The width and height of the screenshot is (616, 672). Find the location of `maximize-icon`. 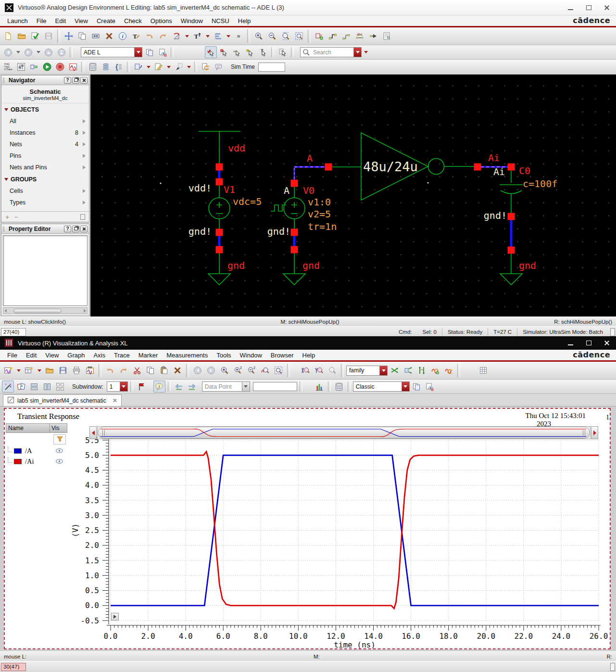

maximize-icon is located at coordinates (589, 343).